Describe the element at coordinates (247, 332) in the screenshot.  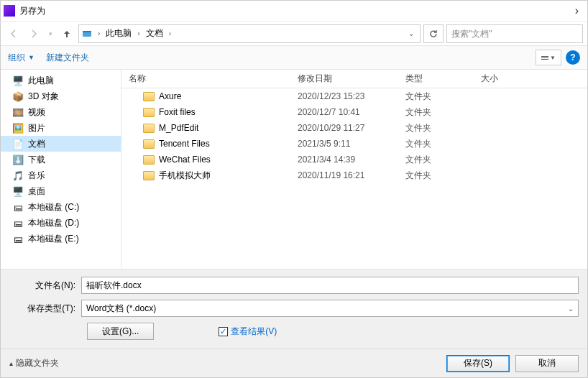
I see `view-results-checkbox: ✓ 查看结果(V)` at that location.